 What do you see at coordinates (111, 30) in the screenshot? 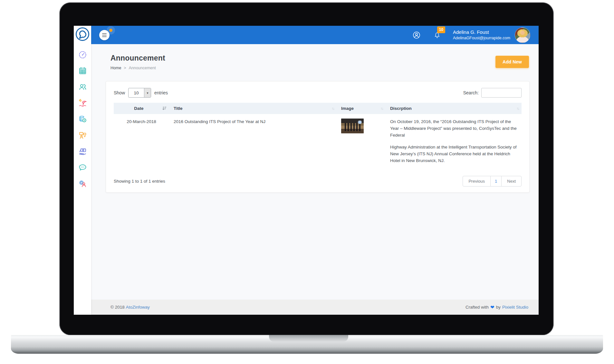
I see `notification-dot` at bounding box center [111, 30].